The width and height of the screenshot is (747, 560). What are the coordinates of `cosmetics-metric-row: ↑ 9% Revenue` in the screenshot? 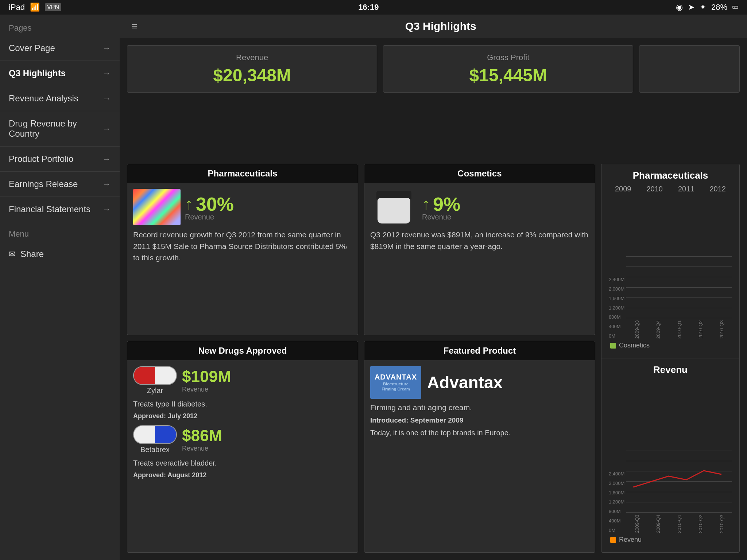 It's located at (480, 207).